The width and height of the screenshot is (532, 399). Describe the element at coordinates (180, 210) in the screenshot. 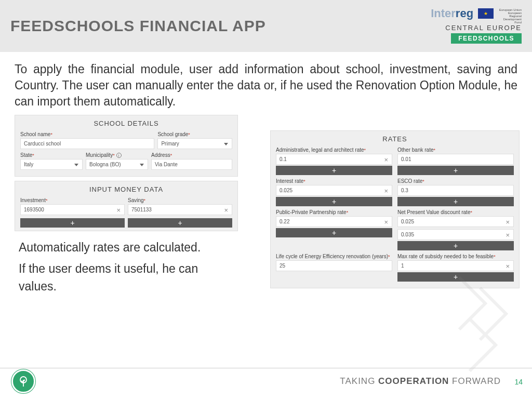

I see `saving-input: 7501133×` at that location.